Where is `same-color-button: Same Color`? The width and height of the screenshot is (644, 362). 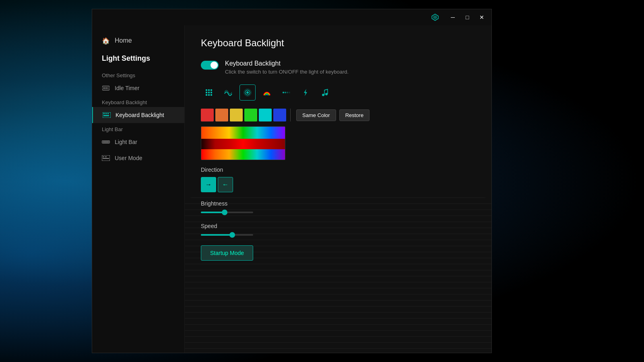
same-color-button: Same Color is located at coordinates (316, 115).